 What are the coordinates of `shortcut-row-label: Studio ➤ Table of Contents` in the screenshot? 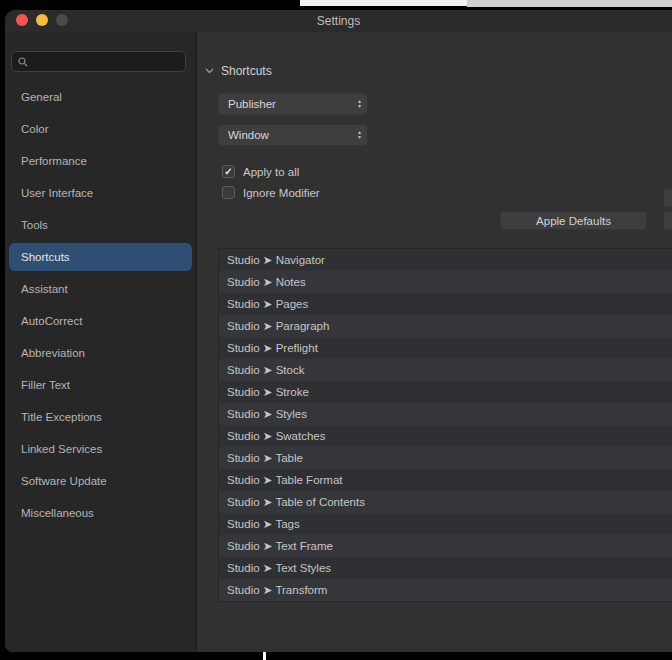 It's located at (296, 502).